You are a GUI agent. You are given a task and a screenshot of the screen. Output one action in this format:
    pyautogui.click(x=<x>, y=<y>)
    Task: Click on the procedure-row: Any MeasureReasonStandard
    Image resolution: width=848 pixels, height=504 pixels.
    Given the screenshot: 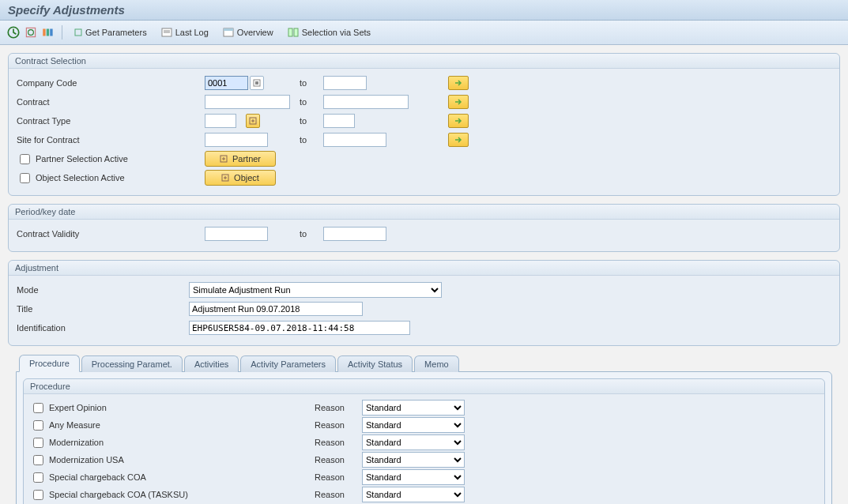 What is the action you would take?
    pyautogui.click(x=424, y=425)
    